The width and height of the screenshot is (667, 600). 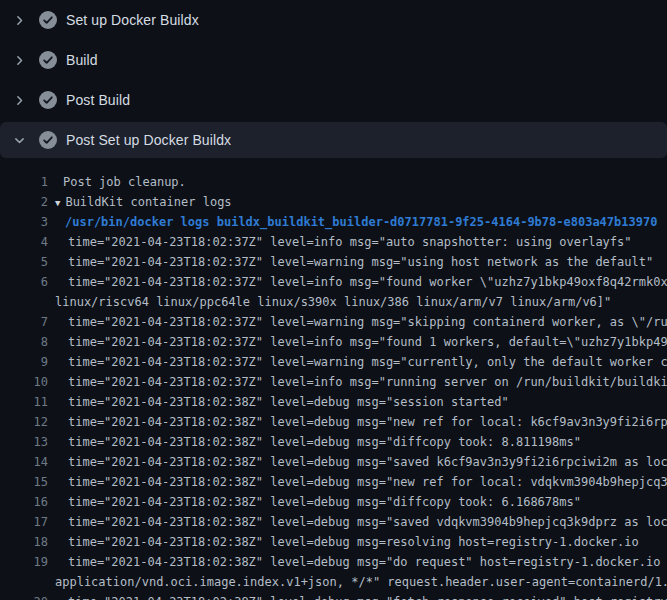 I want to click on log-line-number: 7, so click(x=24, y=322).